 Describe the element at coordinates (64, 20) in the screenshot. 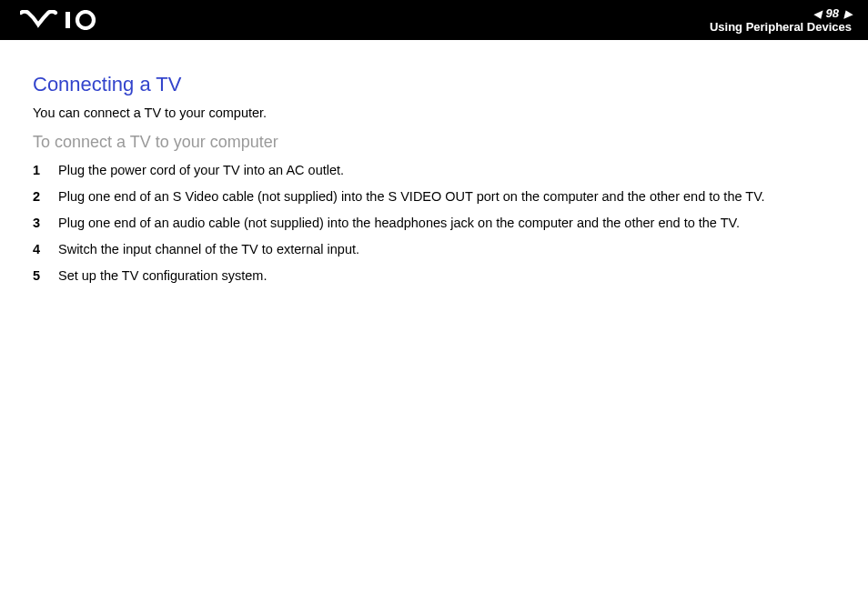

I see `vaio-logo-svg` at that location.